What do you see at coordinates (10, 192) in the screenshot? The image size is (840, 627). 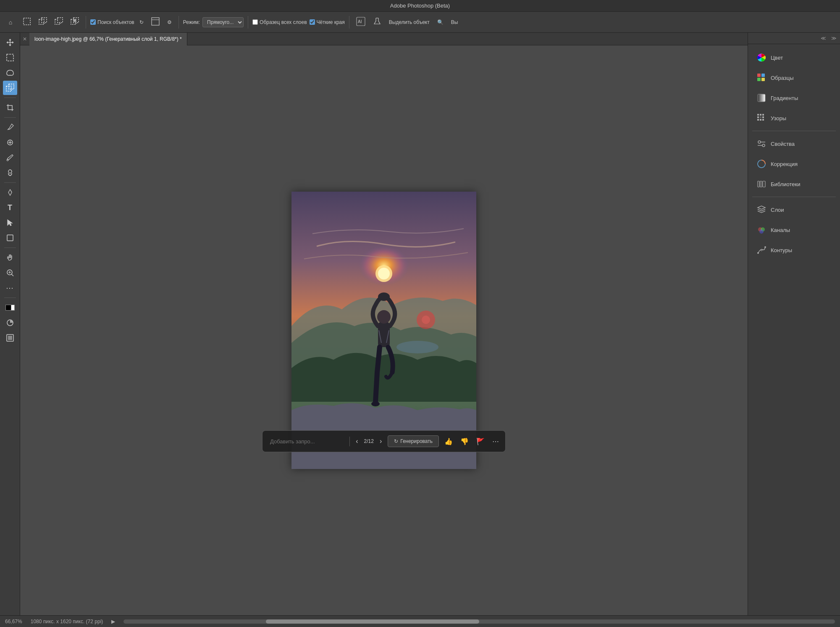 I see `pen-tool` at bounding box center [10, 192].